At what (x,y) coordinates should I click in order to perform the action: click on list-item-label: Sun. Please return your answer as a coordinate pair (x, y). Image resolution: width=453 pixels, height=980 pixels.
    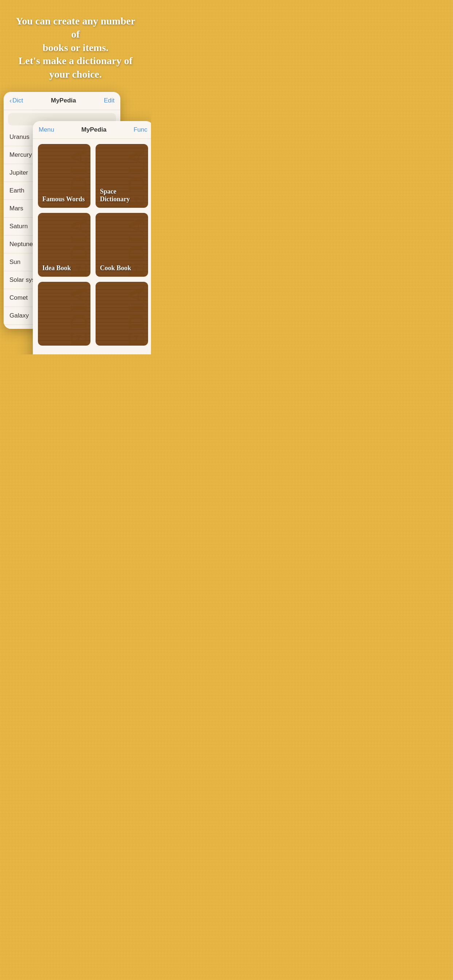
    Looking at the image, I should click on (15, 262).